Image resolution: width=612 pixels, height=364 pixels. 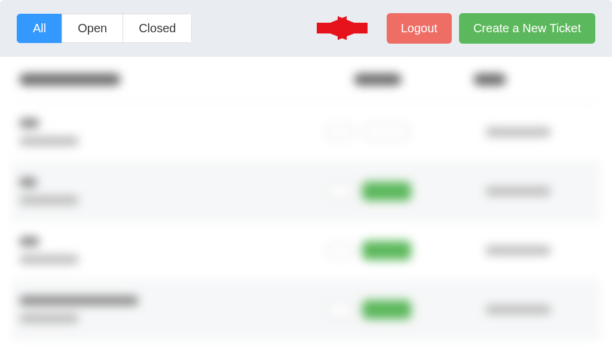 I want to click on header-status, so click(x=378, y=79).